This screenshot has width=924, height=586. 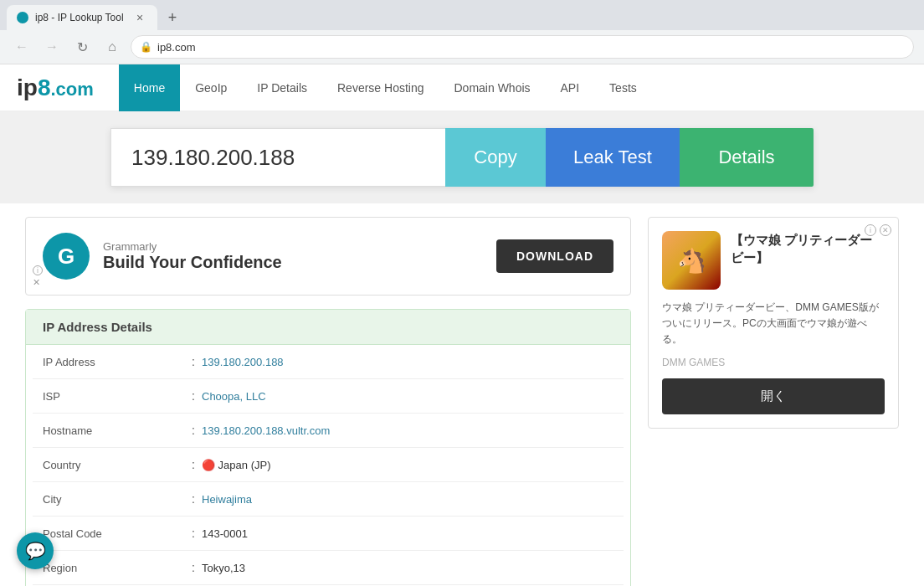 What do you see at coordinates (773, 324) in the screenshot?
I see `right-ad-description: ウマ娘 プリティーダービー、DMM GAMES版がついにリリース。PCの大画面で…` at bounding box center [773, 324].